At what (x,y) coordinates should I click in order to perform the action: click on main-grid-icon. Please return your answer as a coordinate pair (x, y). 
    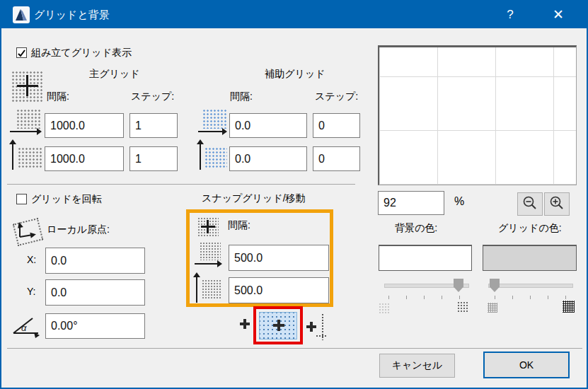
    Looking at the image, I should click on (28, 86).